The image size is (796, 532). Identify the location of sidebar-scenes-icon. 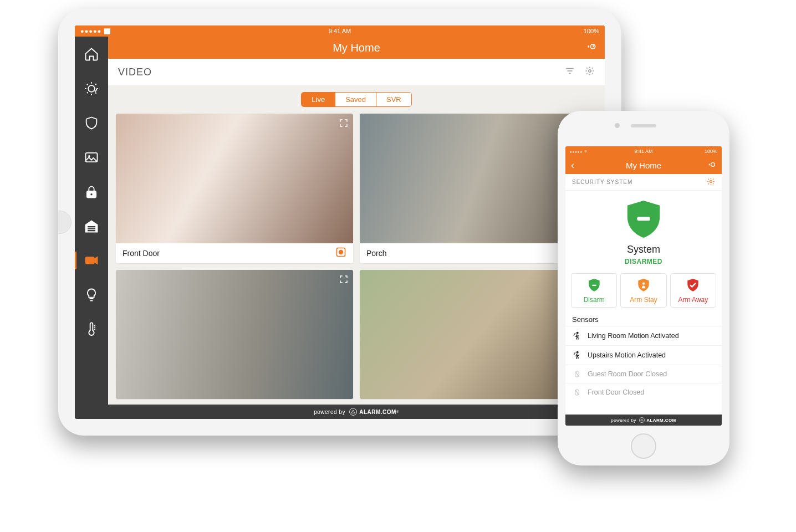
(91, 89).